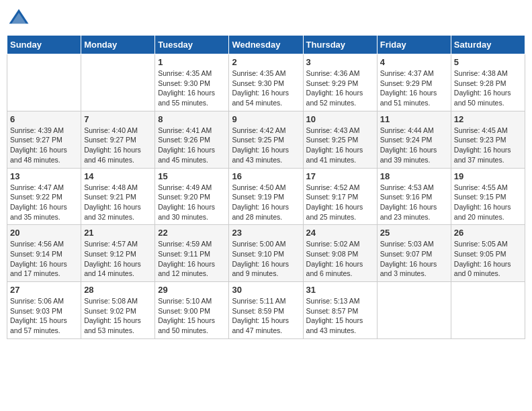 The height and width of the screenshot is (411, 532). What do you see at coordinates (488, 176) in the screenshot?
I see `day-number: 19` at bounding box center [488, 176].